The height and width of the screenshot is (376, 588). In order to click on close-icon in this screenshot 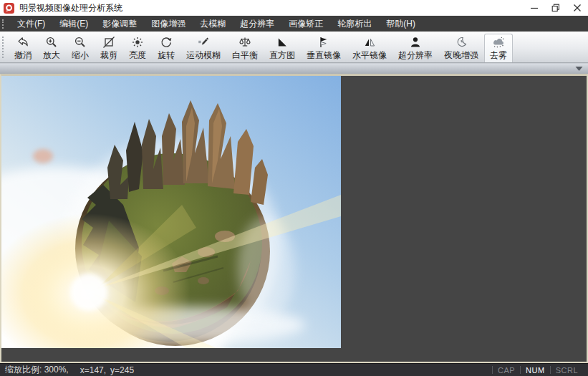, I will do `click(577, 8)`.